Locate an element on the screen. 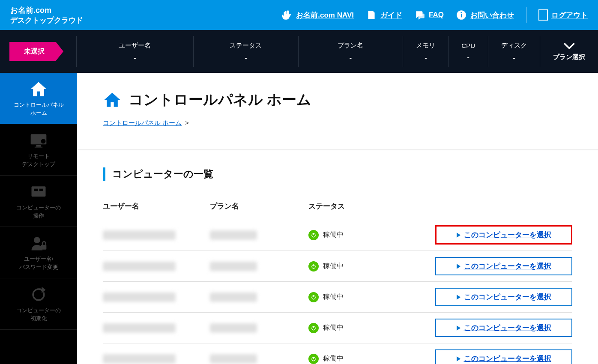 The image size is (598, 364). nav-faq: FAQ is located at coordinates (429, 15).